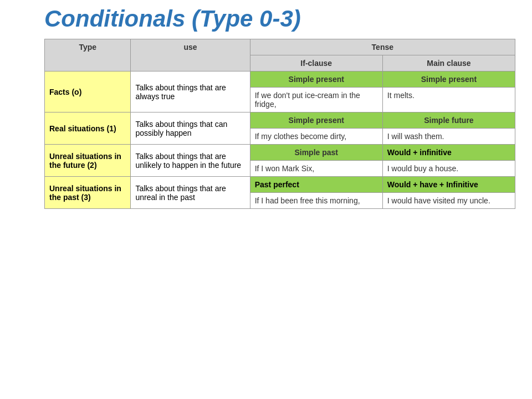 This screenshot has height=399, width=532. Describe the element at coordinates (316, 100) in the screenshot. I see `example-if-0: If we don't put ice-cream in the fridge,` at that location.